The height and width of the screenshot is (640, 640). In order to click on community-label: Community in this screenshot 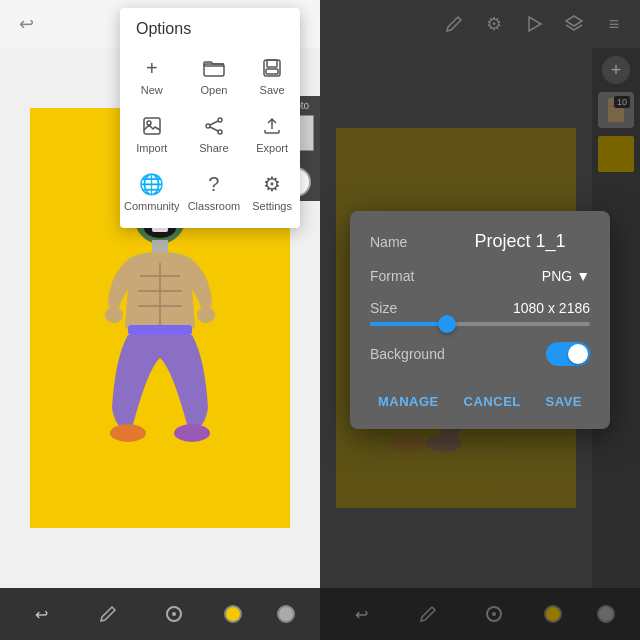, I will do `click(152, 206)`.